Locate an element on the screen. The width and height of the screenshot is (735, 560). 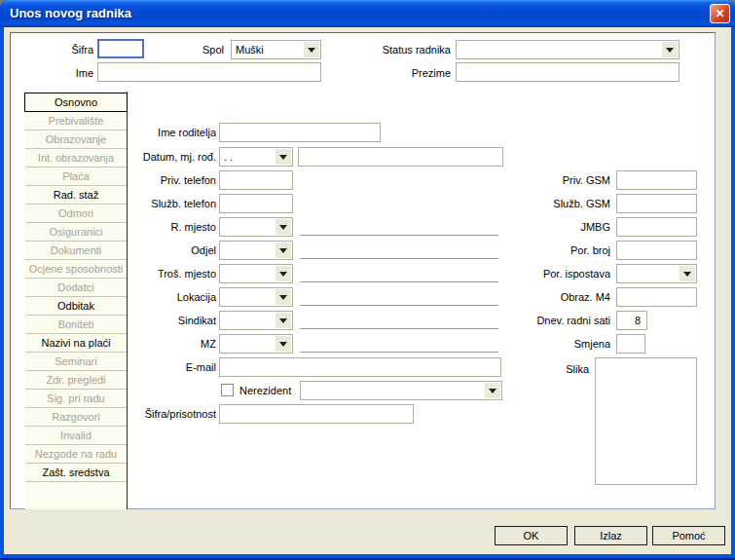
nerezident-checkbox is located at coordinates (228, 390).